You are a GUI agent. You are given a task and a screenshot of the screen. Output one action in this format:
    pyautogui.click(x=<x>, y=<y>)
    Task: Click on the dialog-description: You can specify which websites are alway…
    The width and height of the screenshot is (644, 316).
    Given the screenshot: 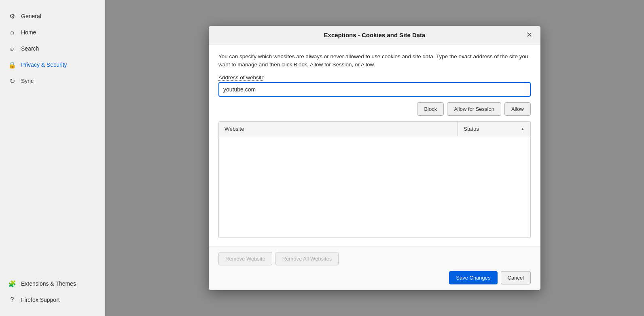 What is the action you would take?
    pyautogui.click(x=375, y=61)
    